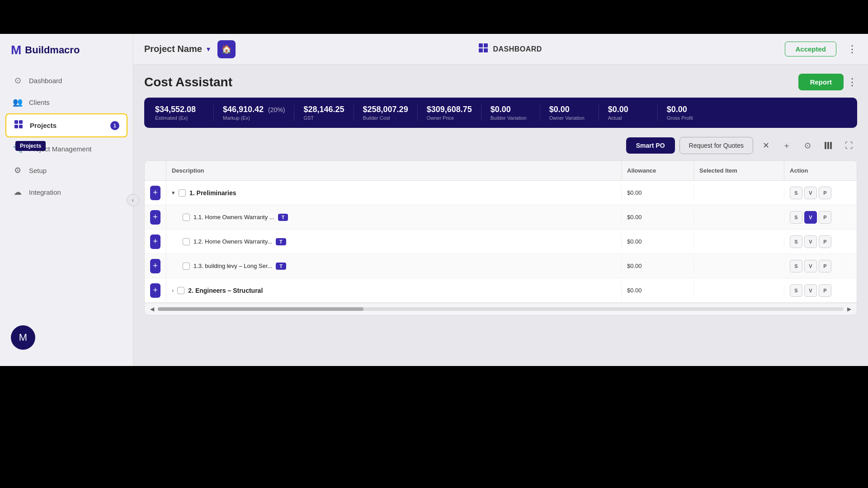  Describe the element at coordinates (66, 102) in the screenshot. I see `sidebar-item-clients: 👥 Clients` at that location.